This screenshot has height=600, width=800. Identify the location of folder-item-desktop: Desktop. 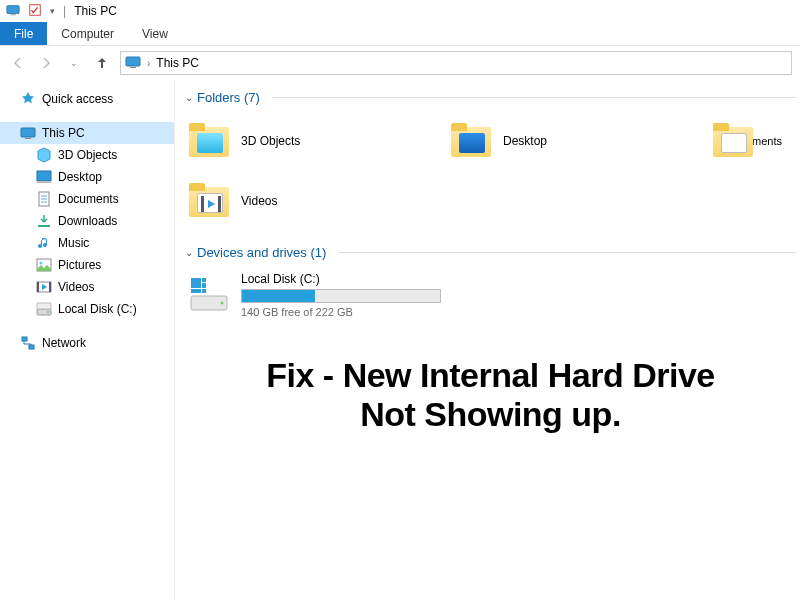
(572, 141).